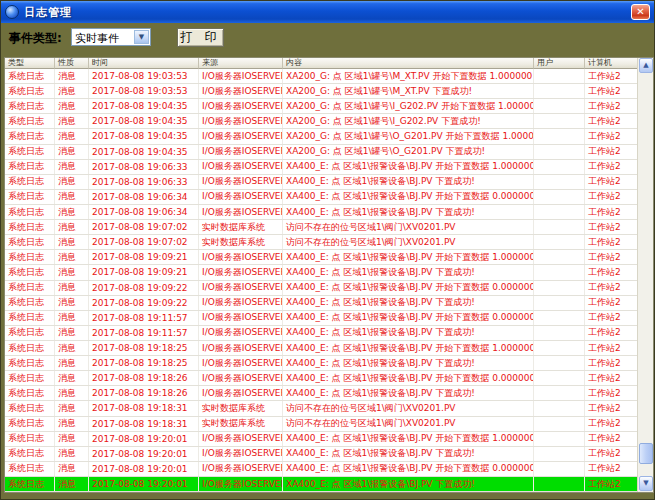 The width and height of the screenshot is (655, 500). Describe the element at coordinates (646, 484) in the screenshot. I see `scroll-down-icon: ▼` at that location.